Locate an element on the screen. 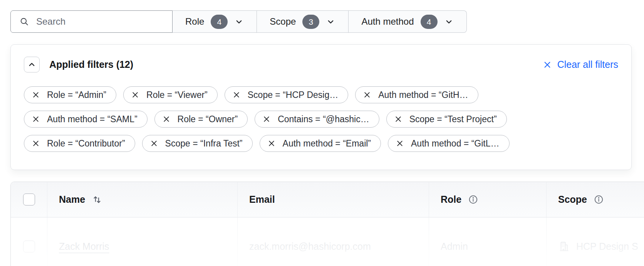 This screenshot has height=266, width=644. auth-method-filter-dropdown: Auth method 4 is located at coordinates (408, 22).